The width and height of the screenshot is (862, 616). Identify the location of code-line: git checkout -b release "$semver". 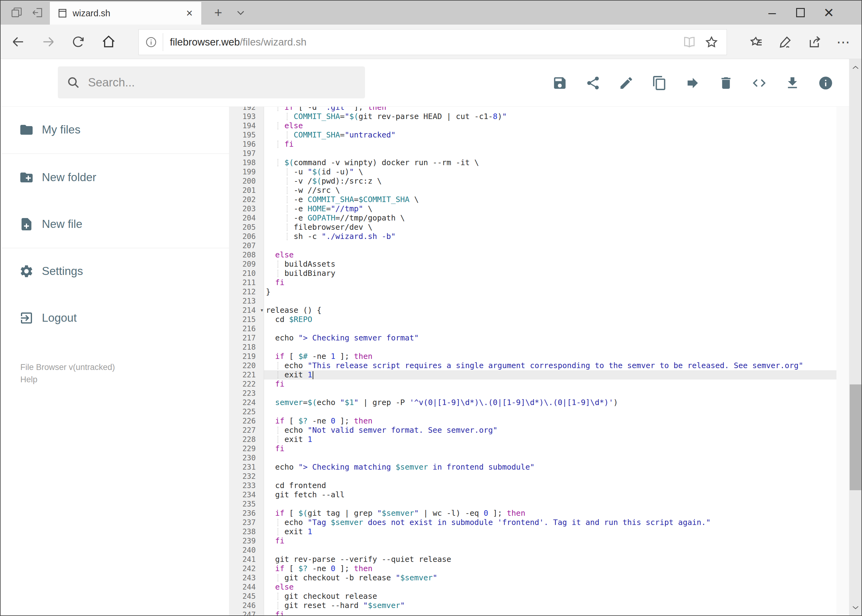
(550, 578).